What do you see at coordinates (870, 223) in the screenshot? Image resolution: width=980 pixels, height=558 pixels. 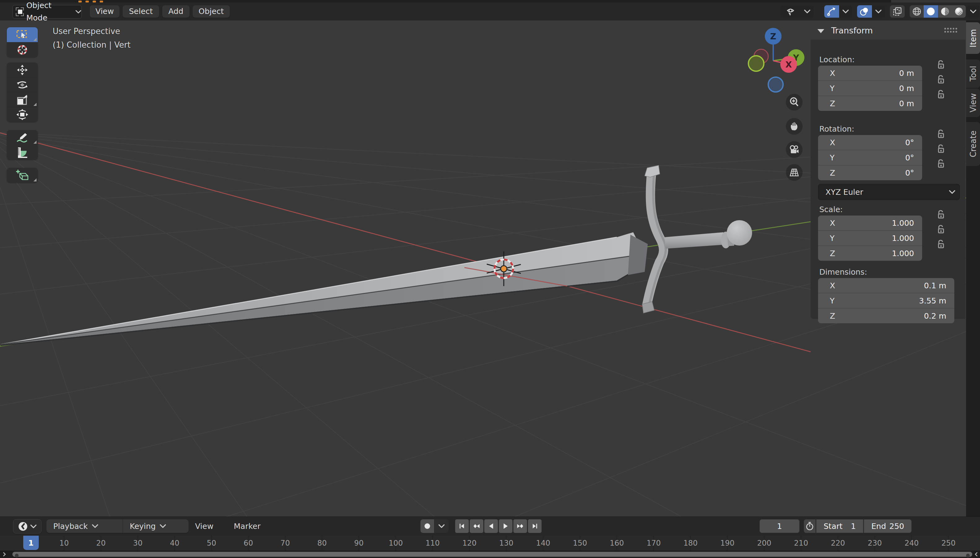 I see `field-scale-x: X1.000` at bounding box center [870, 223].